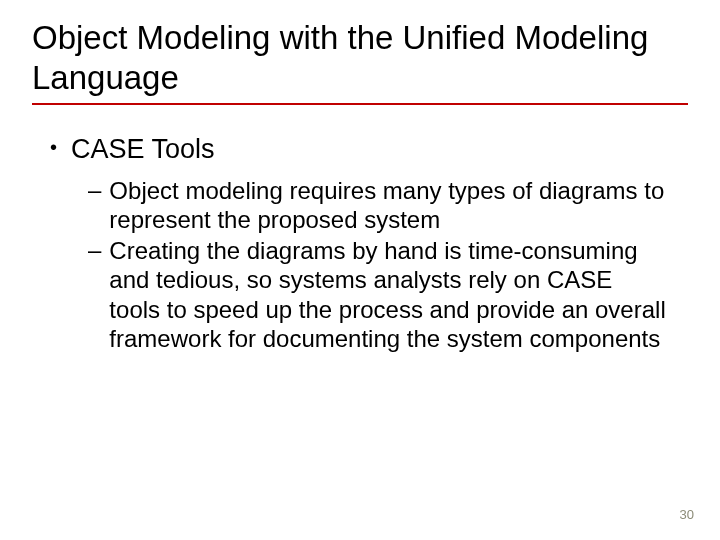 Image resolution: width=720 pixels, height=540 pixels. Describe the element at coordinates (388, 206) in the screenshot. I see `bullet-text: Object modeling requires many types of d…` at that location.